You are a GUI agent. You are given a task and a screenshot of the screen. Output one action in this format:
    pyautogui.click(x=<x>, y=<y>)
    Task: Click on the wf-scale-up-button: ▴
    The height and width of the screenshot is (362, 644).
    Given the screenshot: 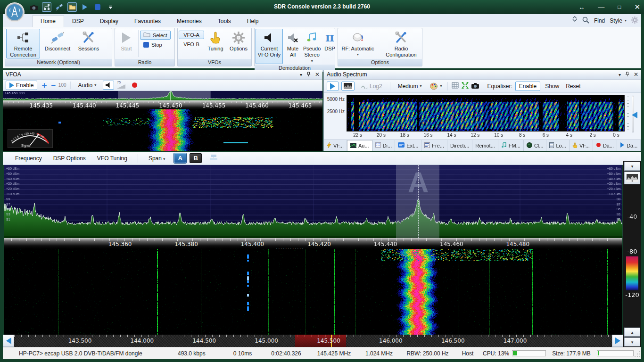 What is the action you would take?
    pyautogui.click(x=632, y=332)
    